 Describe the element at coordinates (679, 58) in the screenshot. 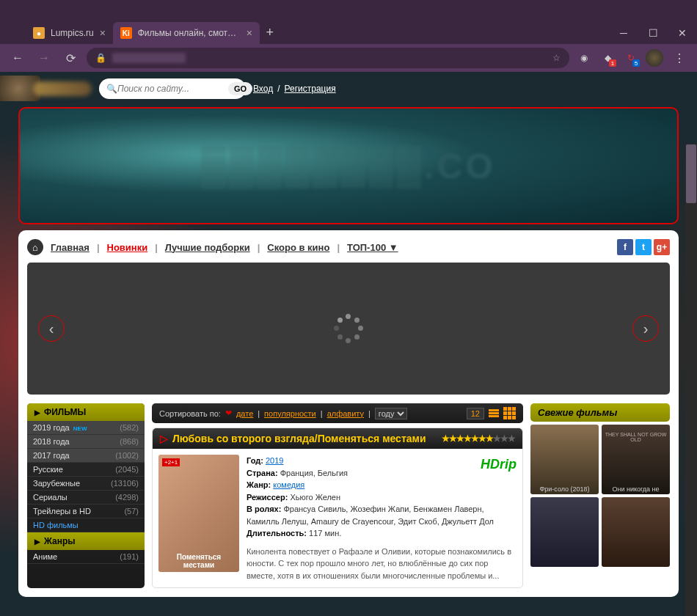

I see `menu-button: ⋮` at that location.